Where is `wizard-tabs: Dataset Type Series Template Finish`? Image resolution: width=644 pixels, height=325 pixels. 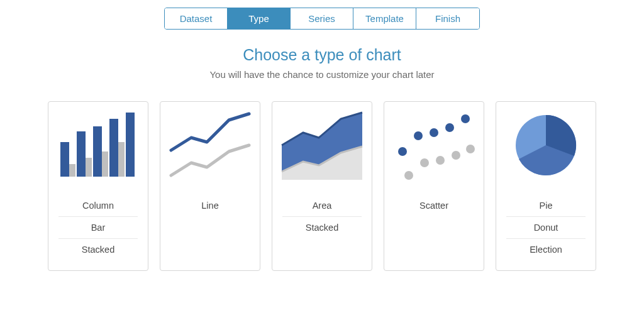
wizard-tabs: Dataset Type Series Template Finish is located at coordinates (322, 15).